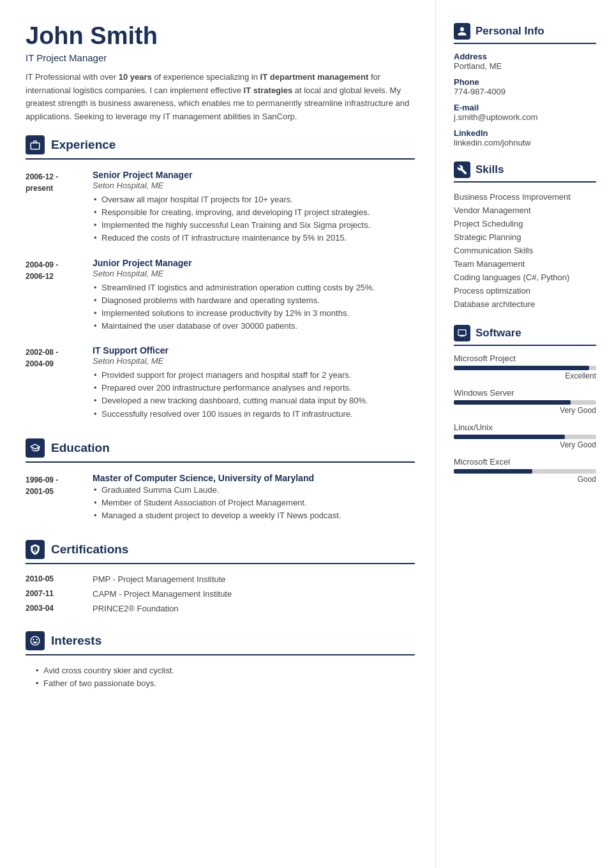 The height and width of the screenshot is (868, 614). I want to click on interest-1: Avid cross country skier and cyclist., so click(225, 670).